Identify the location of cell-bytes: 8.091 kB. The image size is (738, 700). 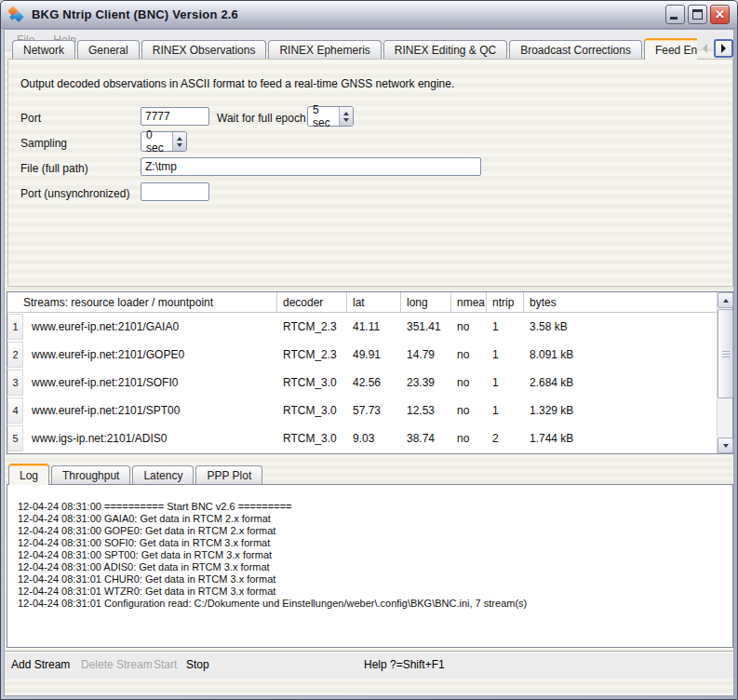
(620, 355).